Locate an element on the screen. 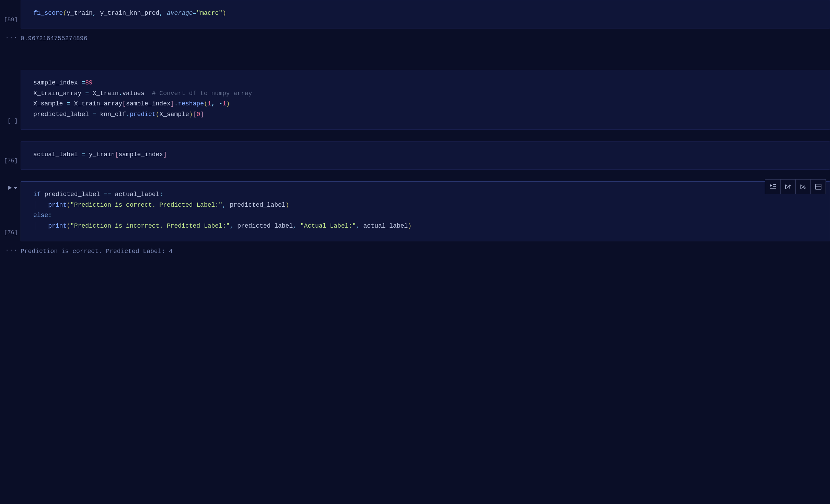 The image size is (830, 504). exec-count: [76] is located at coordinates (11, 233).